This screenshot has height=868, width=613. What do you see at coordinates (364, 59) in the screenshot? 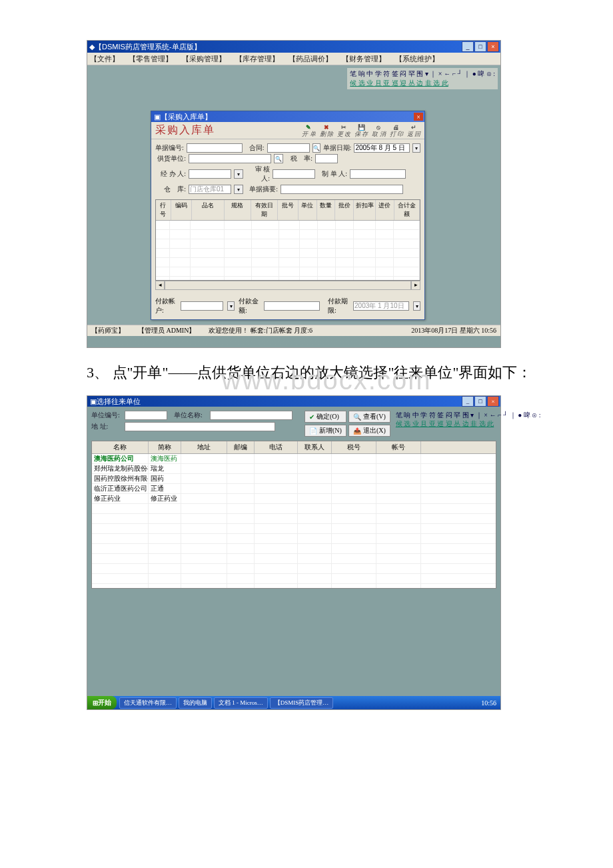
I see `menu-finance: 【财务管理】` at bounding box center [364, 59].